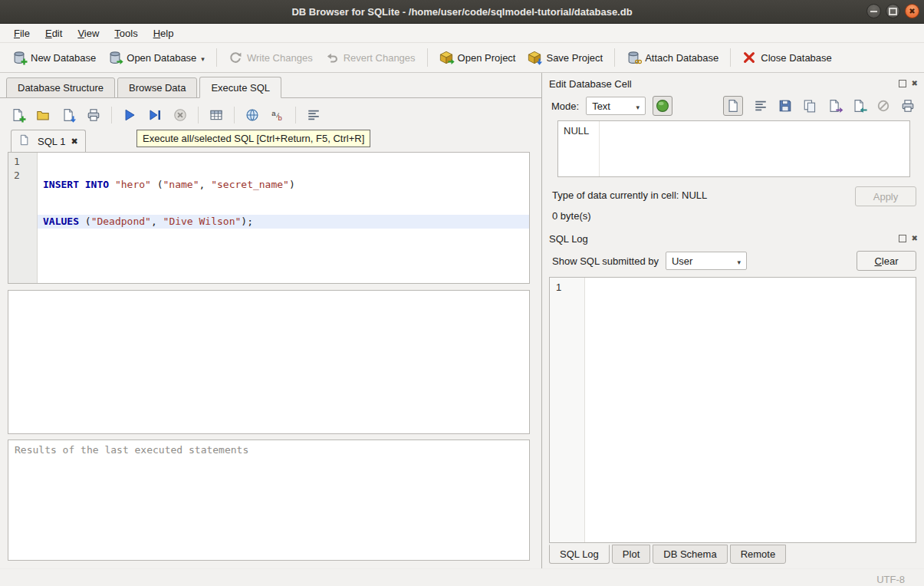 The width and height of the screenshot is (924, 586). Describe the element at coordinates (462, 12) in the screenshot. I see `window-title: DB Browser for SQLite - /home/user/code/…` at that location.